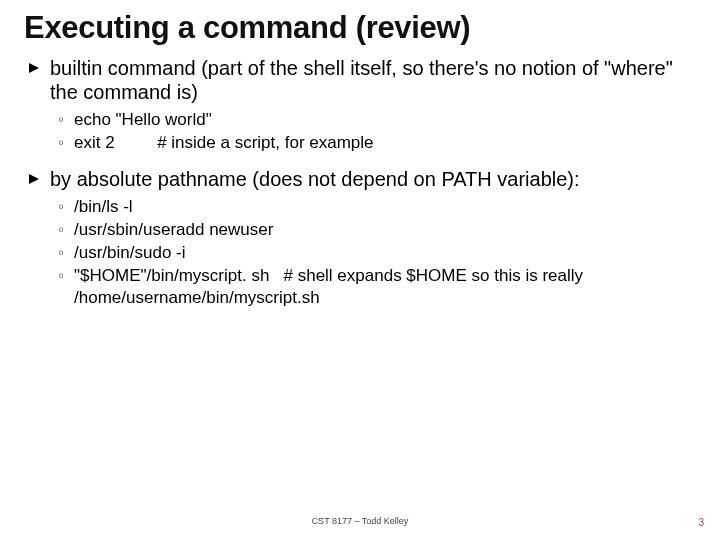 The image size is (720, 540). Describe the element at coordinates (385, 286) in the screenshot. I see `sub-bullet-text: "$HOME"/bin/myscript. sh # shell expands…` at that location.